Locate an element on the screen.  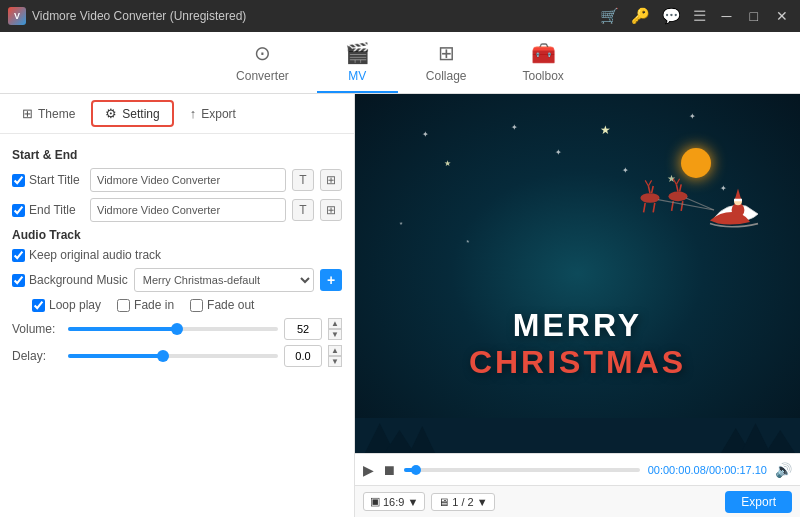
end-title-layout-icon: ⊞ is located at coordinates (331, 210).